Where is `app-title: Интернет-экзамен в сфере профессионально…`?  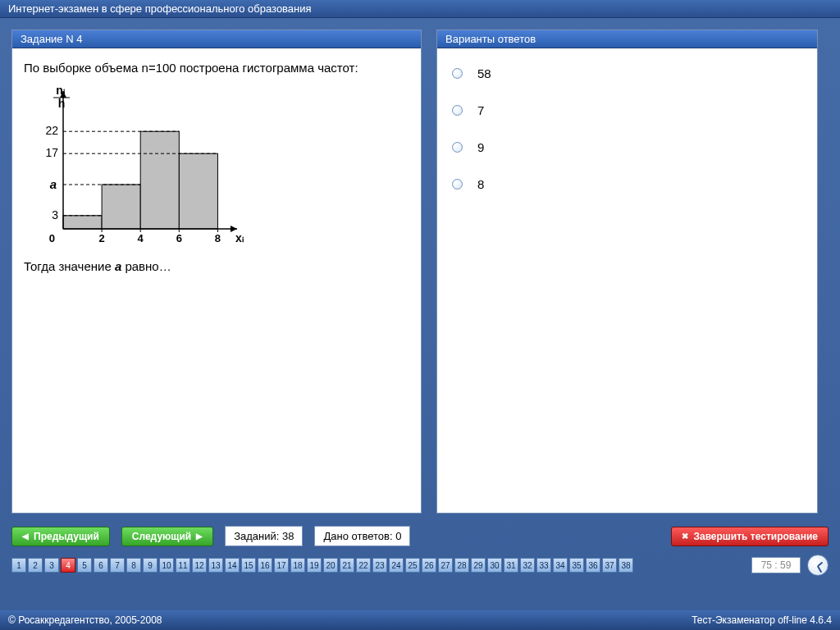 app-title: Интернет-экзамен в сфере профессионально… is located at coordinates (160, 8).